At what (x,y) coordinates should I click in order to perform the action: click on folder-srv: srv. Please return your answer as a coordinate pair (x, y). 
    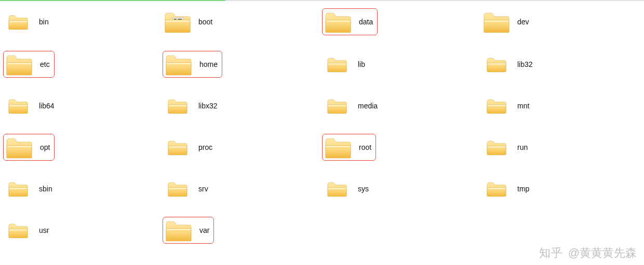
    Looking at the image, I should click on (186, 189).